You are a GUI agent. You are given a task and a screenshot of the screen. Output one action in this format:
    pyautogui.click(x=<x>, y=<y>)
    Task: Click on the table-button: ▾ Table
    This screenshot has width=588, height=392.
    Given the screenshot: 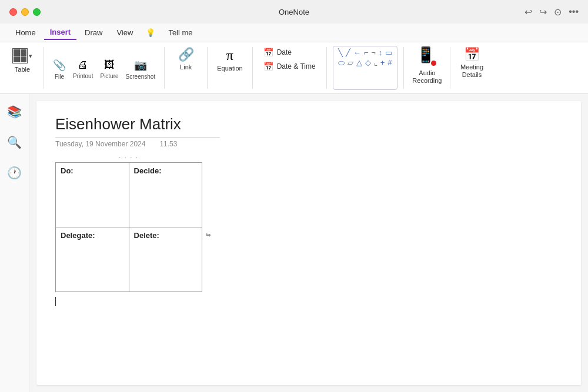 What is the action you would take?
    pyautogui.click(x=22, y=61)
    